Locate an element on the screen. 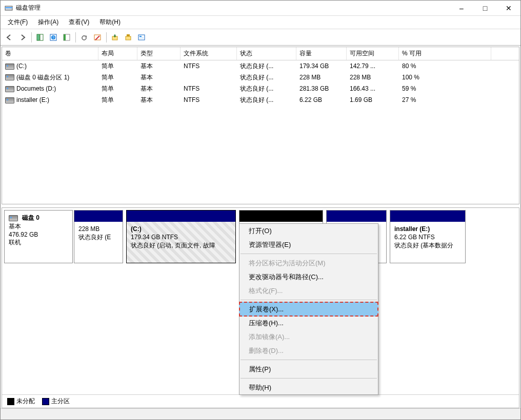 The image size is (521, 420). col-free: 可用空间 is located at coordinates (373, 53).